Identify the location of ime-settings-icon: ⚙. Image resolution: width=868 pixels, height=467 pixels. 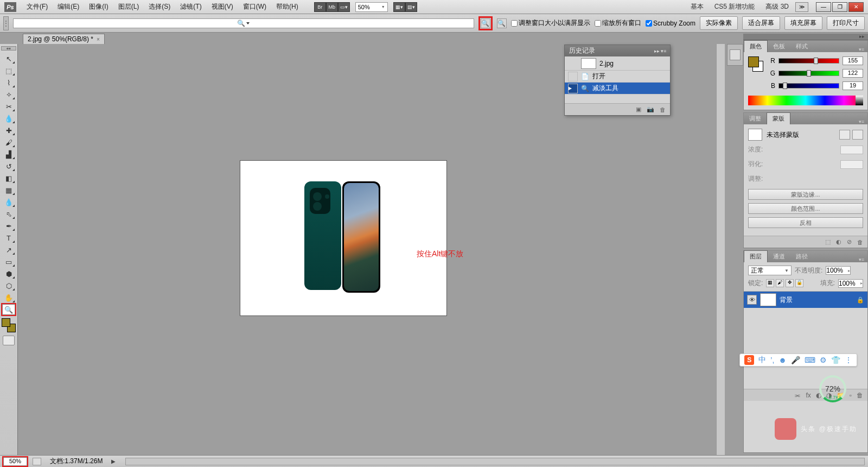
(824, 360).